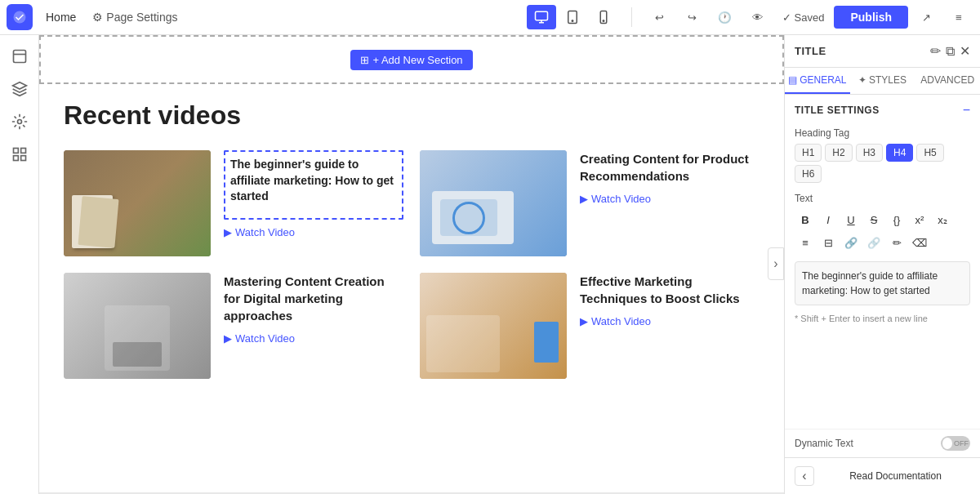 The width and height of the screenshot is (980, 494). Describe the element at coordinates (584, 199) in the screenshot. I see `play-icon-2: ▶` at that location.